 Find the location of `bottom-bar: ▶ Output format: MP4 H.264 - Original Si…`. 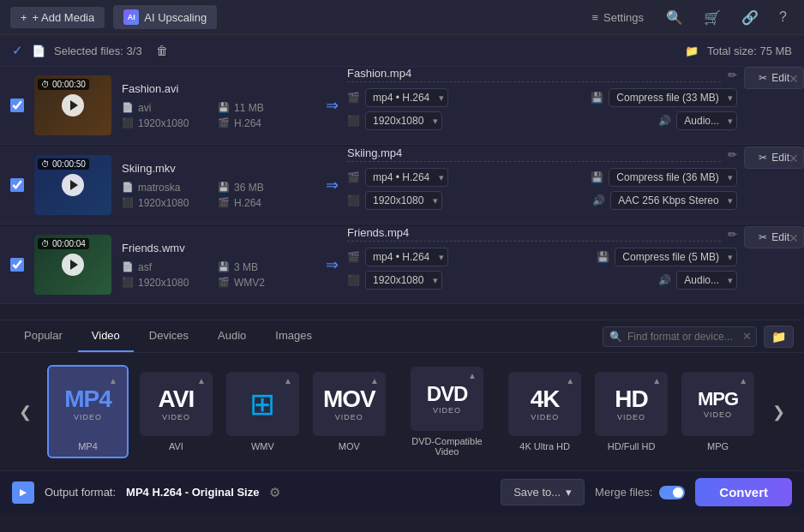

bottom-bar: ▶ Output format: MP4 H.264 - Original Si… is located at coordinates (402, 492).